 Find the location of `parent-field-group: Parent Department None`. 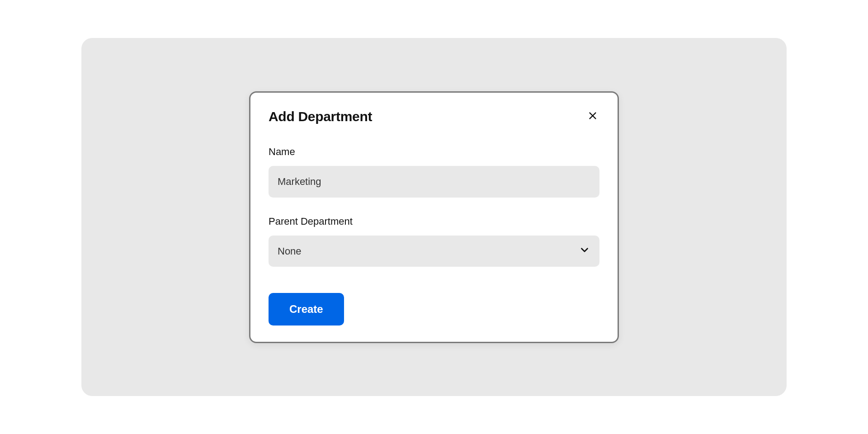

parent-field-group: Parent Department None is located at coordinates (434, 241).